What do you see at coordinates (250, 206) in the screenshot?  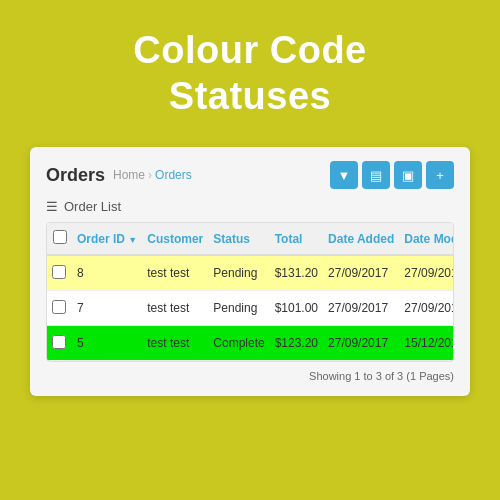 I see `section-header: ☰ Order List` at bounding box center [250, 206].